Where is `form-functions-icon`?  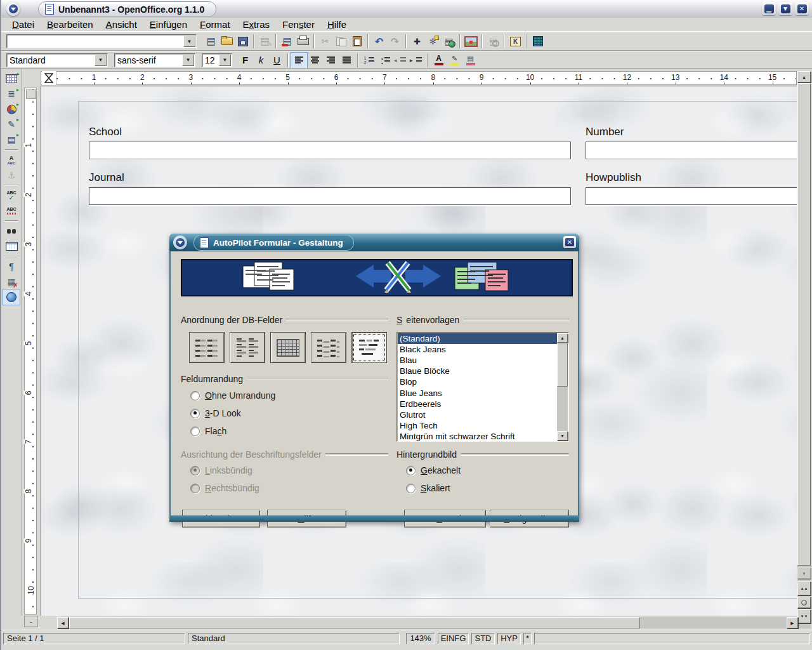
form-functions-icon is located at coordinates (11, 140).